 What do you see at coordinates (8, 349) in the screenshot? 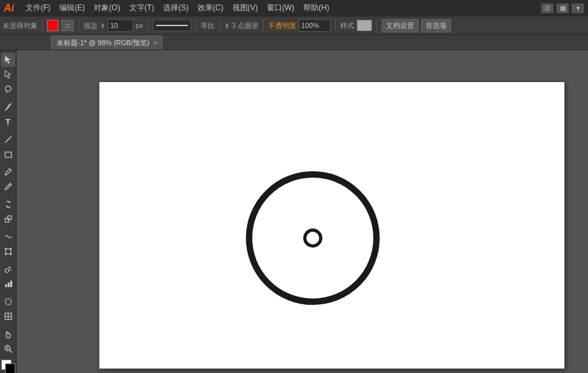
I see `zoom-tool-button` at bounding box center [8, 349].